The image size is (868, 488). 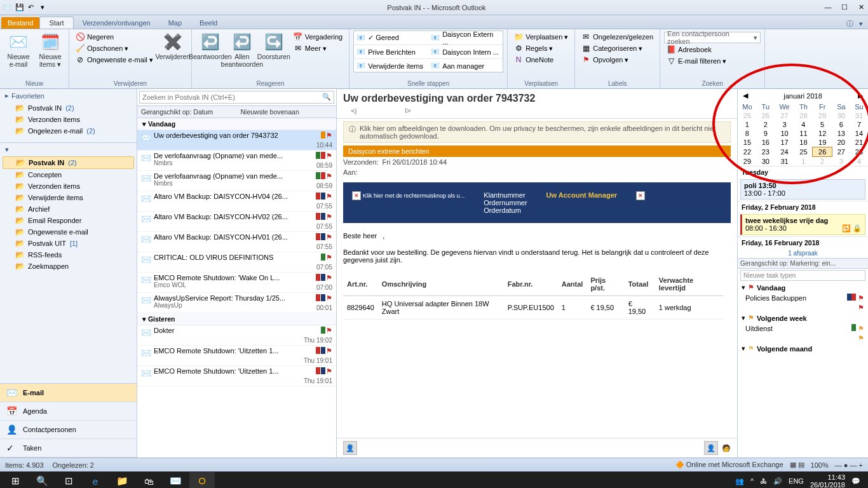 What do you see at coordinates (803, 318) in the screenshot?
I see `task-group-nextweek: ▾⚑Volgende week` at bounding box center [803, 318].